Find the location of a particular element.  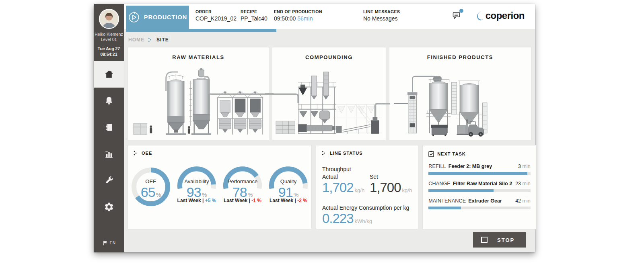

gauge-quality: Quality 91% Last Week | -2 % is located at coordinates (288, 185).